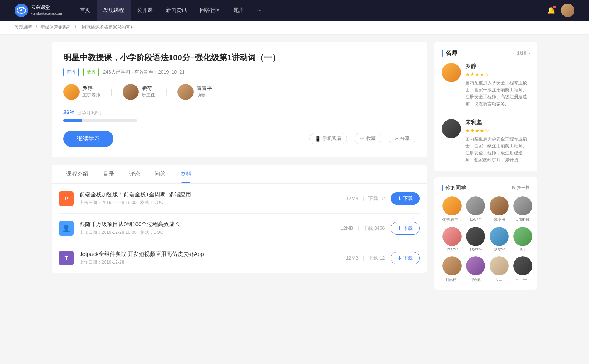 The width and height of the screenshot is (589, 364). Describe the element at coordinates (498, 131) in the screenshot. I see `sidebar-teacher-2-stars: ★★★★☆` at that location.